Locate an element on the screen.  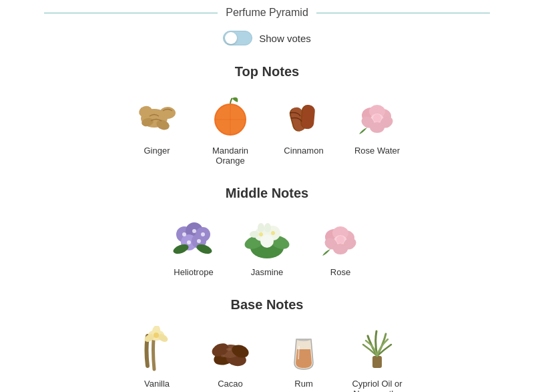
ingredient-image-cacao is located at coordinates (230, 350).